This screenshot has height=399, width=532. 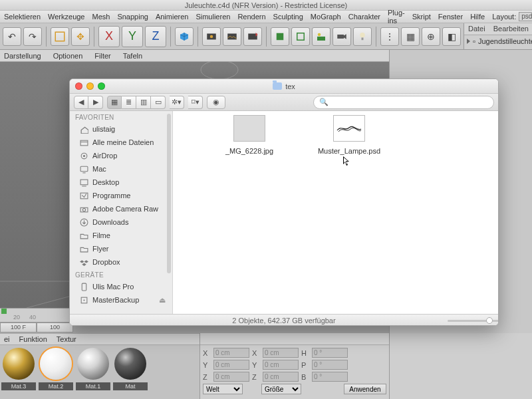 I want to click on menu-rendern: Rendern, so click(x=251, y=17).